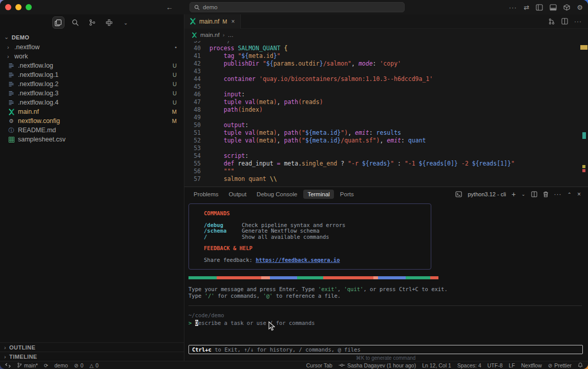 Image resolution: width=588 pixels, height=369 pixels. I want to click on maximize-panel-icon: ⌃, so click(570, 195).